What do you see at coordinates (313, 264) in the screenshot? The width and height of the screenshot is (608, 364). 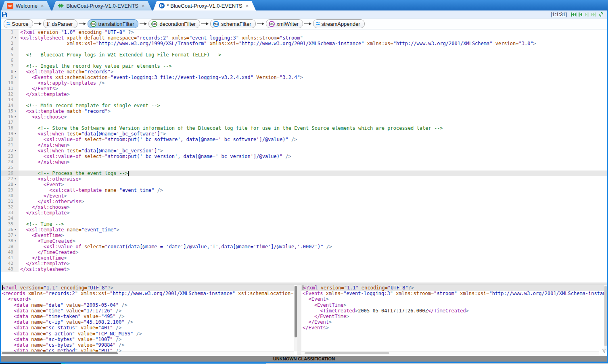 I see `code-text: </xsl:template>` at bounding box center [313, 264].